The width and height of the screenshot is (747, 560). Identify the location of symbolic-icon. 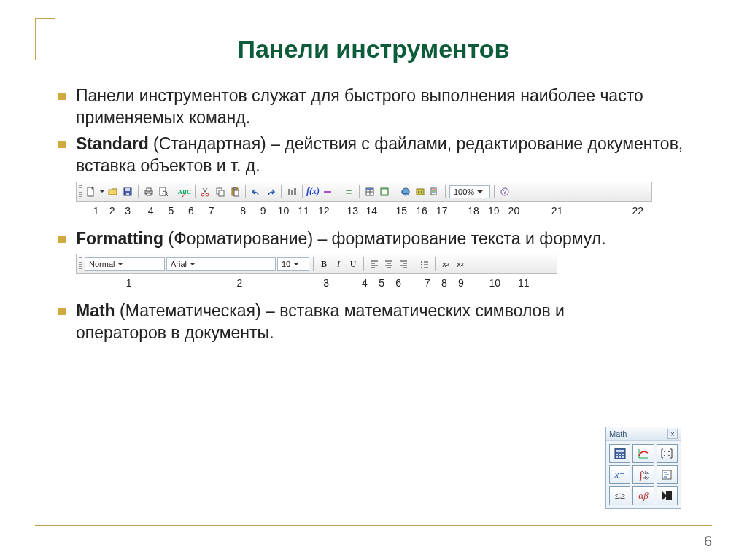
(667, 496).